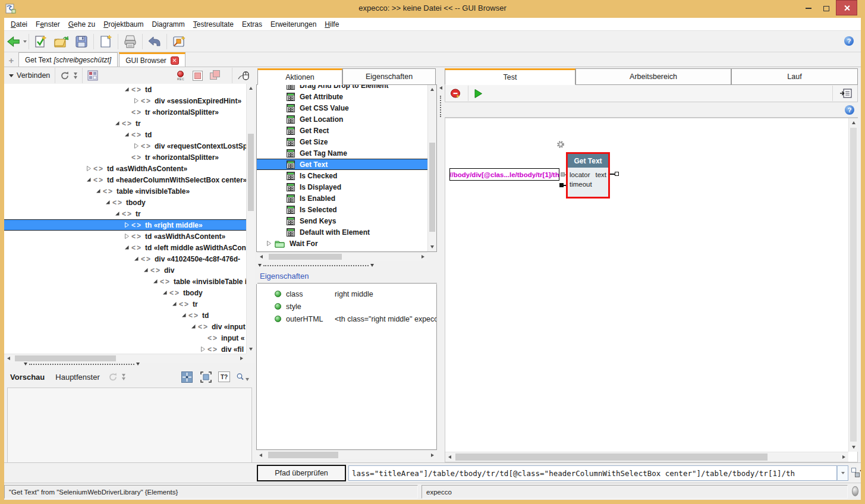 The height and width of the screenshot is (504, 865). What do you see at coordinates (125, 247) in the screenshot?
I see `tree-item-td: <>td «left middle asWidthAsCont` at bounding box center [125, 247].